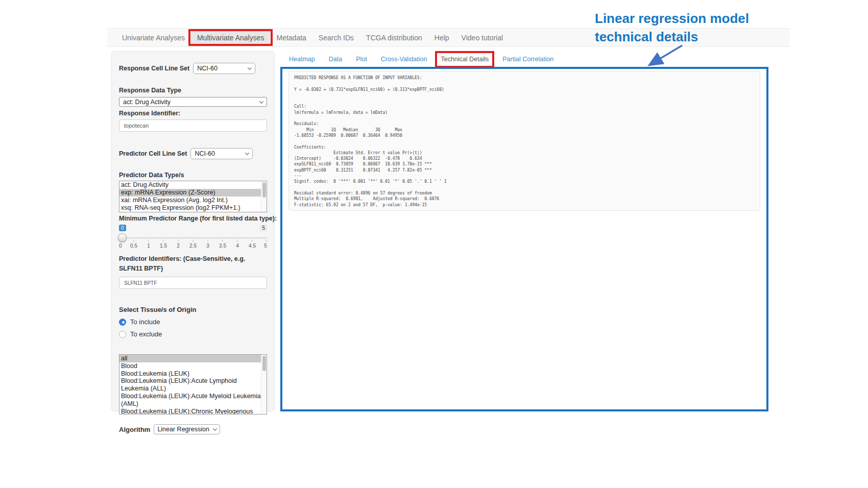 This screenshot has width=868, height=488. I want to click on response-data-type-value: act: Drug Activity, so click(147, 102).